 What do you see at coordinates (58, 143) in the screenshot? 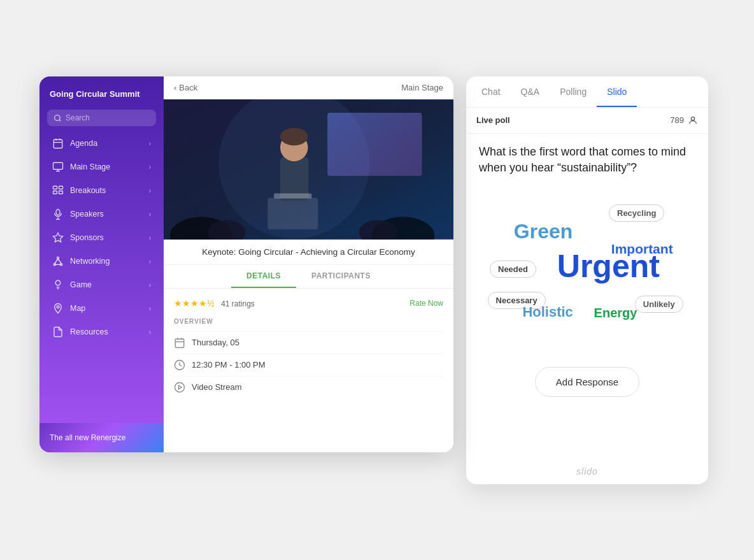
I see `calendar-icon` at bounding box center [58, 143].